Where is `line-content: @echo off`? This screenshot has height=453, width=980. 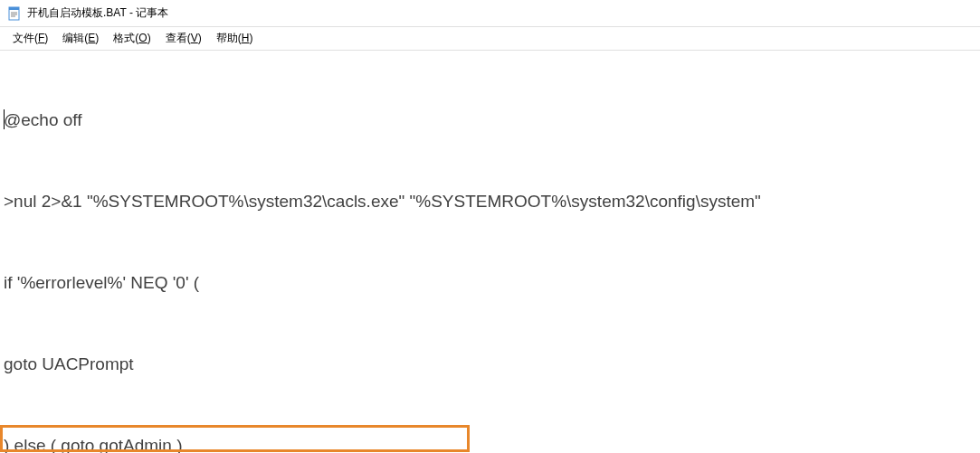
line-content: @echo off is located at coordinates (43, 119).